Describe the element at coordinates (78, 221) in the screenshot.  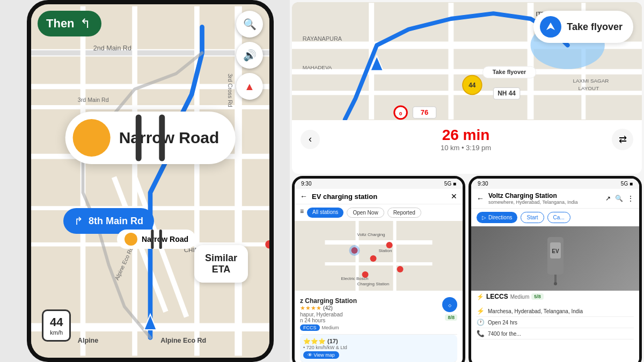
I see `direction-turn-icon: ↱` at that location.